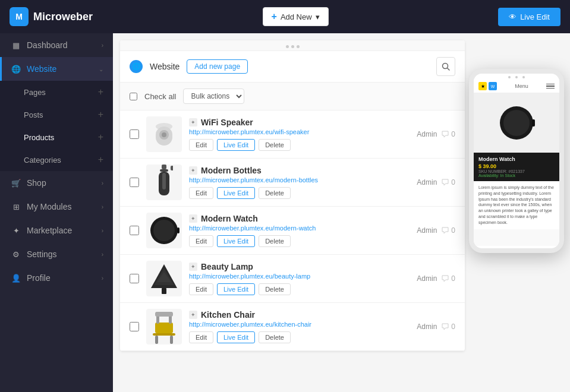  What do you see at coordinates (436, 230) in the screenshot?
I see `product-meta-2: Admin 0` at bounding box center [436, 230].